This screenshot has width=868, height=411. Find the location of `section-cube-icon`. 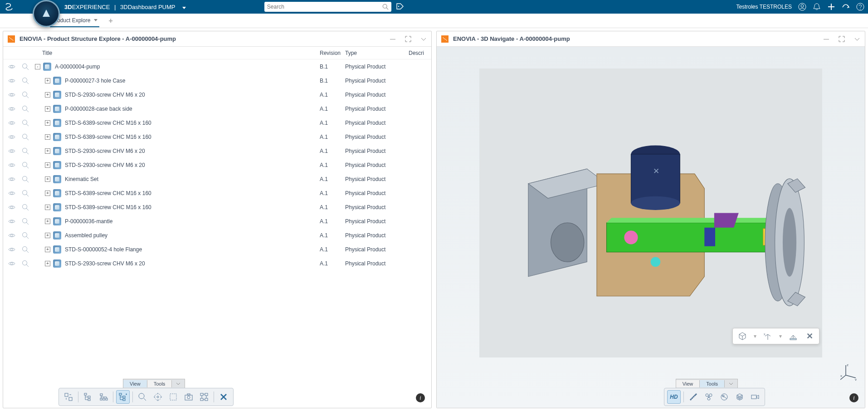

section-cube-icon is located at coordinates (742, 336).